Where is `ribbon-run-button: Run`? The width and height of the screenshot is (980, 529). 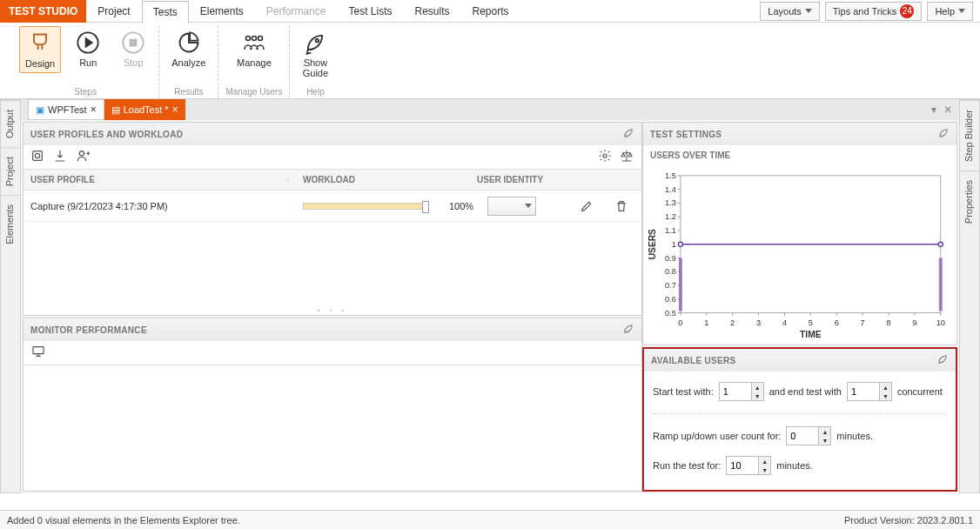 ribbon-run-button: Run is located at coordinates (88, 50).